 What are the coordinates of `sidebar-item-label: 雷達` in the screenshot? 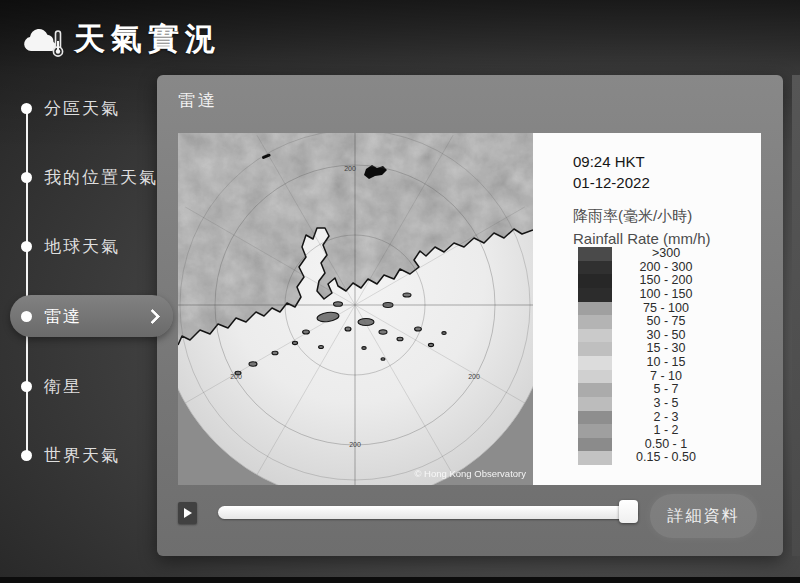 It's located at (63, 316).